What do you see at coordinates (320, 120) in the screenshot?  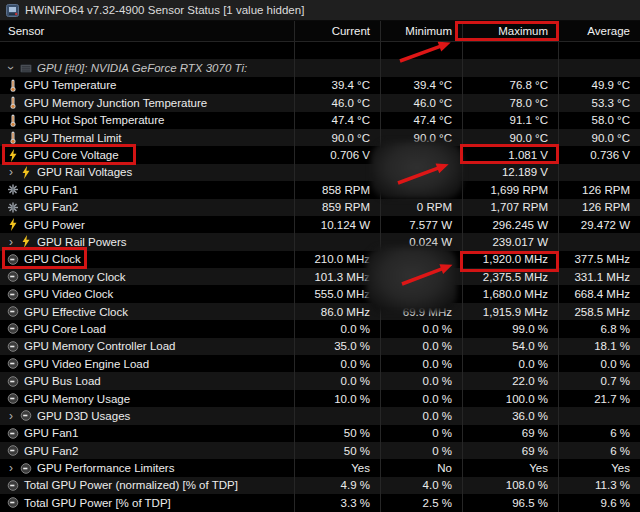 I see `sensor-row: GPU Hot Spot Temperature 47.4 °C 47.4 °C…` at bounding box center [320, 120].